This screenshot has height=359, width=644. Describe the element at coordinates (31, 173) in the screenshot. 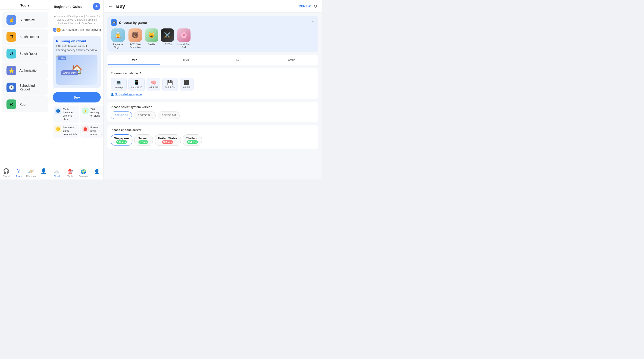

I see `nav-item-discover: 🪐 Discover` at that location.